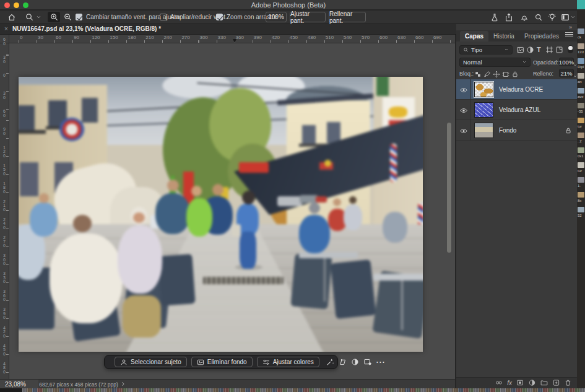 The height and width of the screenshot is (392, 585). I want to click on notifications-bell-icon, so click(524, 17).